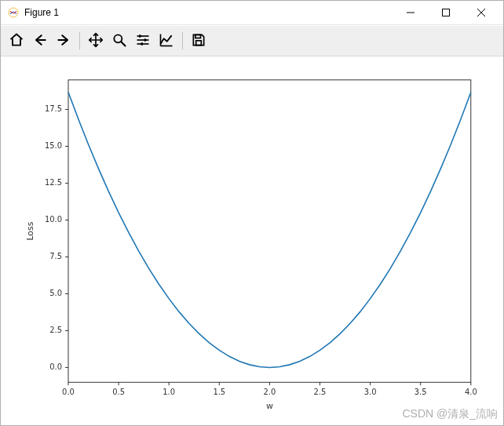 This screenshot has width=504, height=426. I want to click on forward-button, so click(64, 41).